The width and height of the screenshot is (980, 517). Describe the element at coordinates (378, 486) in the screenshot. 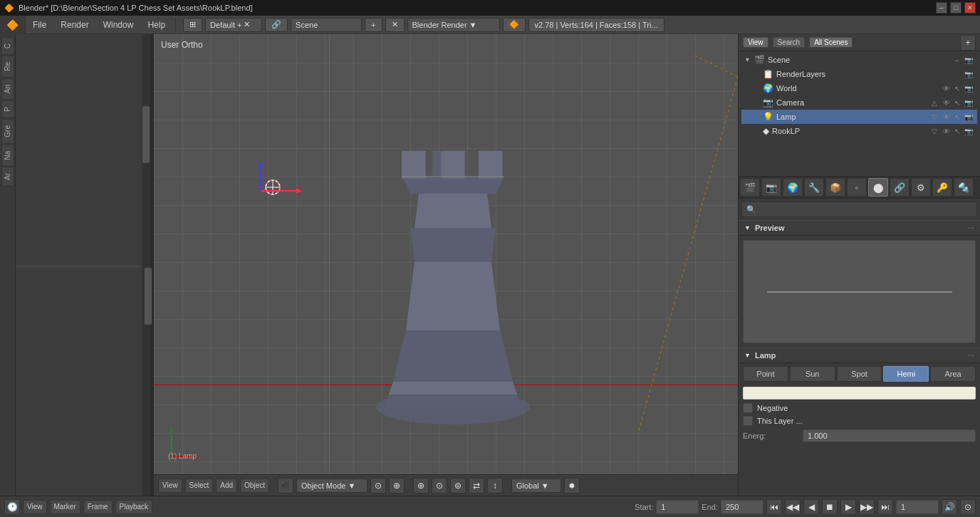

I see `draw-mode-circle: ⊙` at that location.